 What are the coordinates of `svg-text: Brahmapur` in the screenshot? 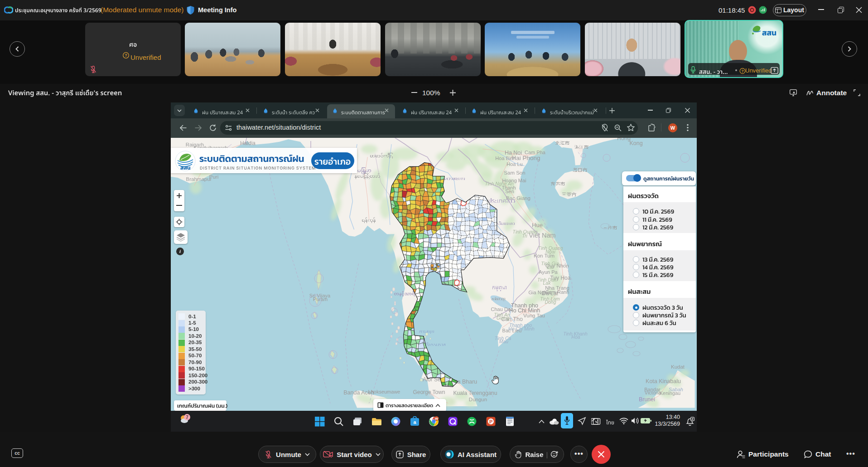 It's located at (199, 179).